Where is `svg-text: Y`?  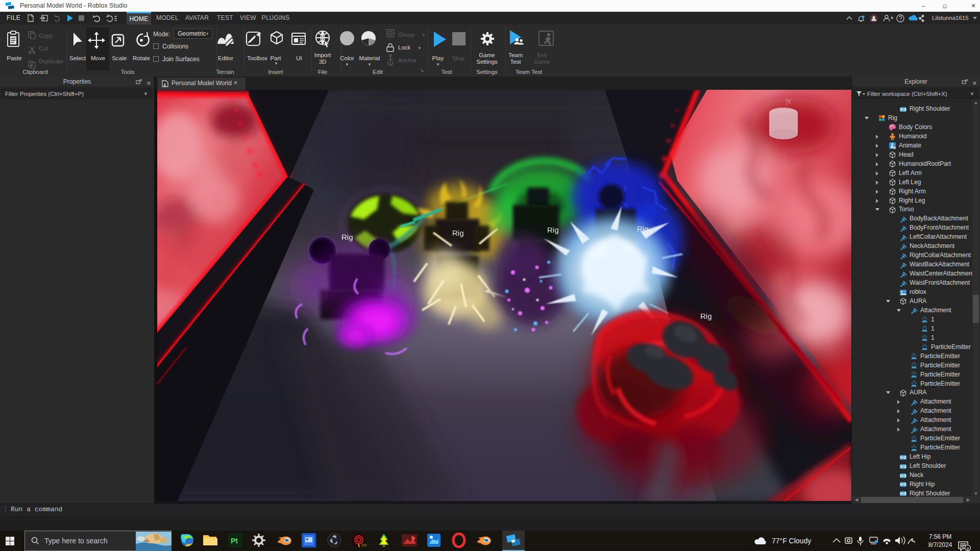
svg-text: Y is located at coordinates (789, 102).